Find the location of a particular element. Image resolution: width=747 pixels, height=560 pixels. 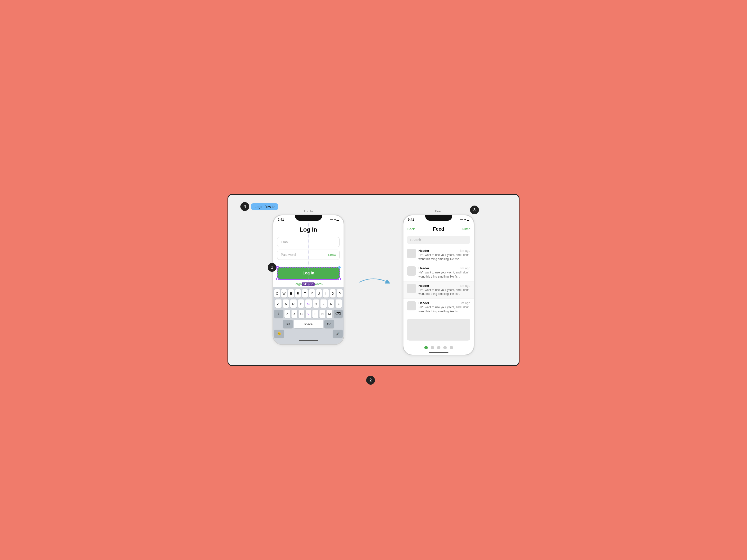

key-z: Z is located at coordinates (287, 314).